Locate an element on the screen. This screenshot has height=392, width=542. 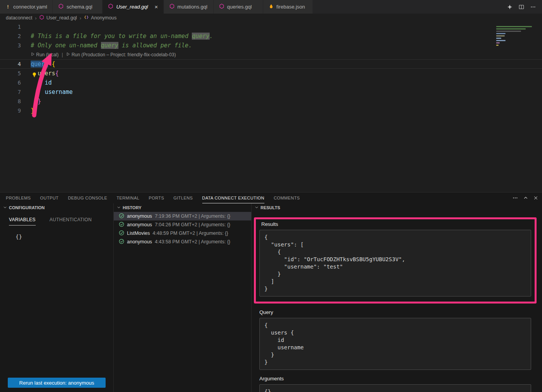
minimap is located at coordinates (518, 47).